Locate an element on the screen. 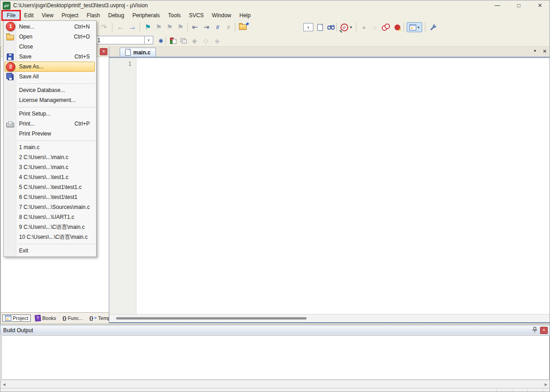 The image size is (550, 392). scroll-left-icon: ◀ is located at coordinates (4, 384).